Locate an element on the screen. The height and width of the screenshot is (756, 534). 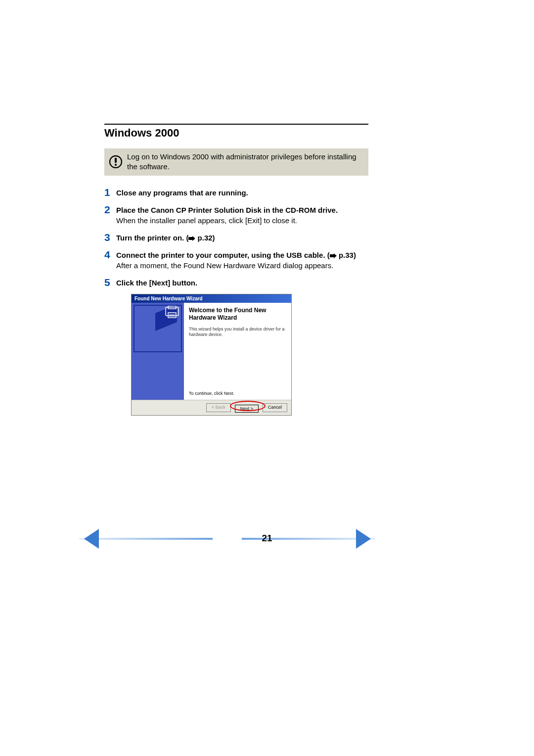
step-4: 4 Connect the printer to your computer, … is located at coordinates (236, 260).